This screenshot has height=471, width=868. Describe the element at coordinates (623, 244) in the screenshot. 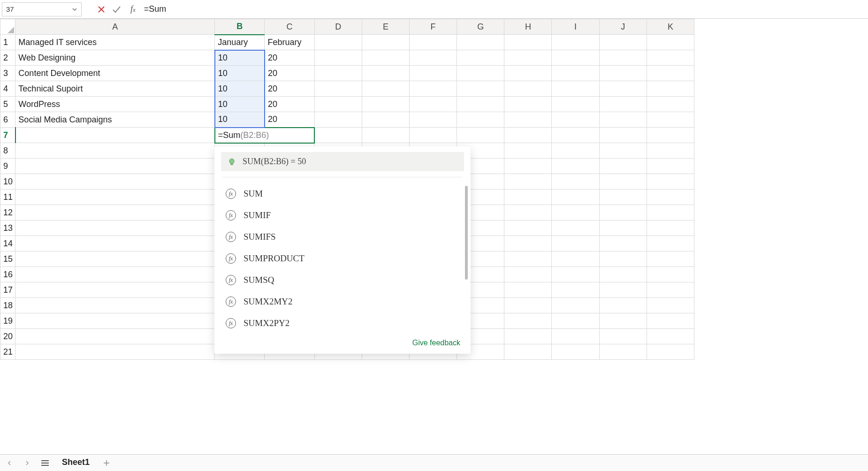

I see `cell-J14` at that location.